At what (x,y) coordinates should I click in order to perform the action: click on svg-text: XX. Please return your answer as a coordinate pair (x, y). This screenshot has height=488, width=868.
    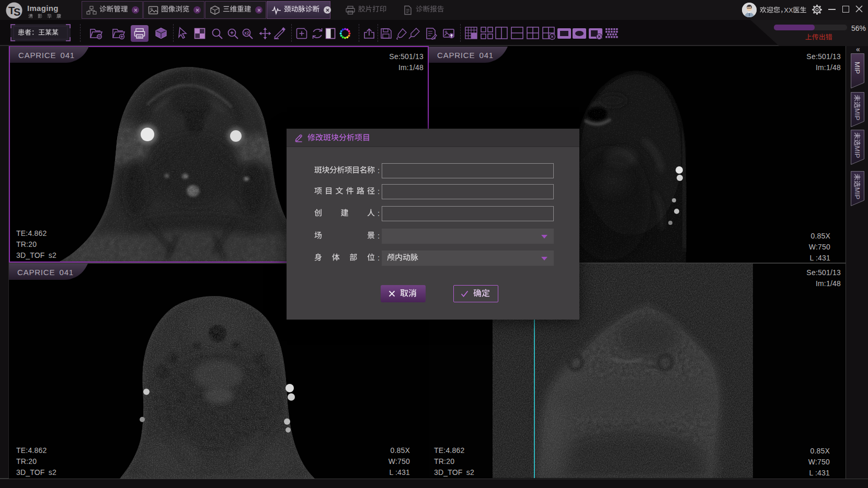
    Looking at the image, I should click on (789, 10).